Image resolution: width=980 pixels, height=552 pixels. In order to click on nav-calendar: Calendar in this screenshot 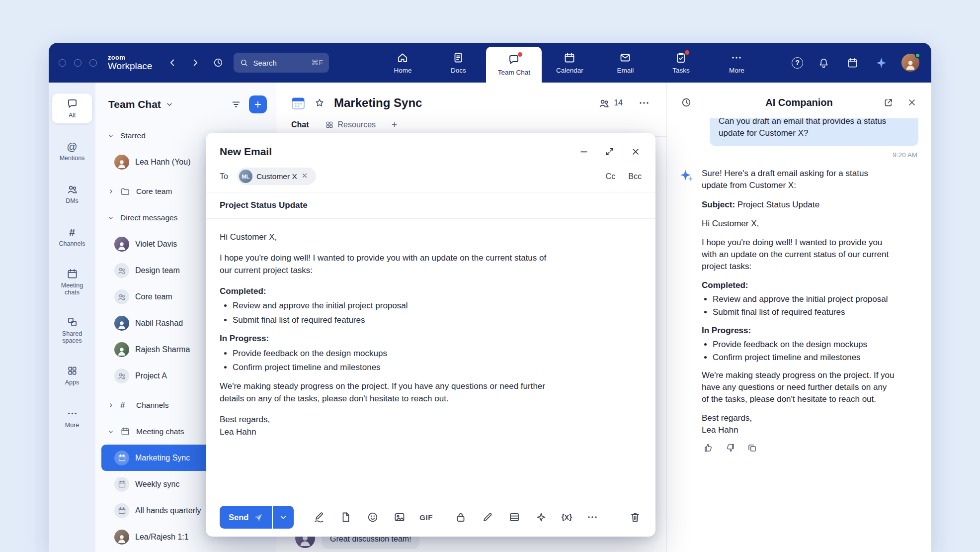, I will do `click(570, 63)`.